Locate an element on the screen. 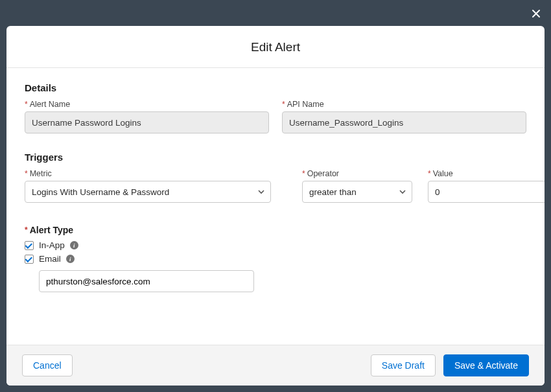  modal-footer: Cancel Save Draft Save & Activate is located at coordinates (276, 365).